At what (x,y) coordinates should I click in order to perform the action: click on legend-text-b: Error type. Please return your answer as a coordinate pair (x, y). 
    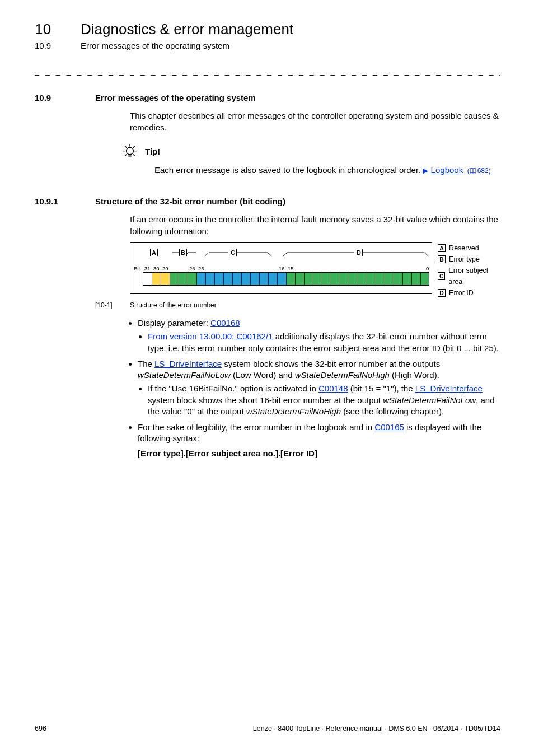
    Looking at the image, I should click on (465, 259).